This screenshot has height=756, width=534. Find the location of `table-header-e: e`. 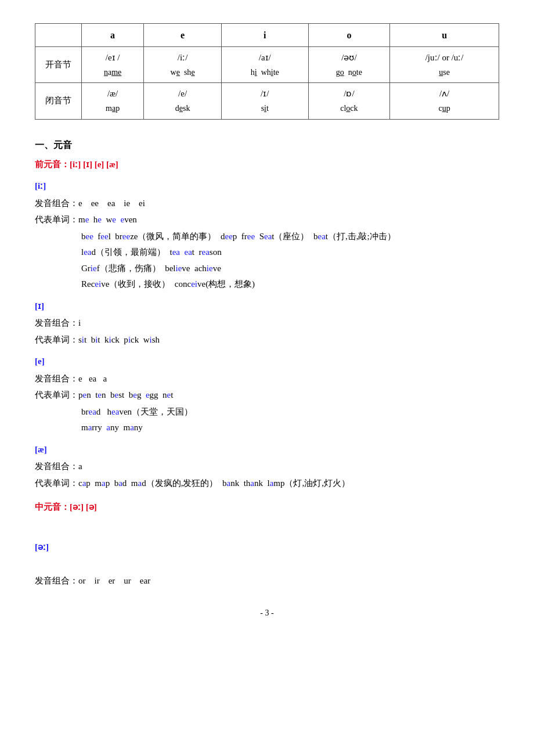

table-header-e: e is located at coordinates (183, 35).